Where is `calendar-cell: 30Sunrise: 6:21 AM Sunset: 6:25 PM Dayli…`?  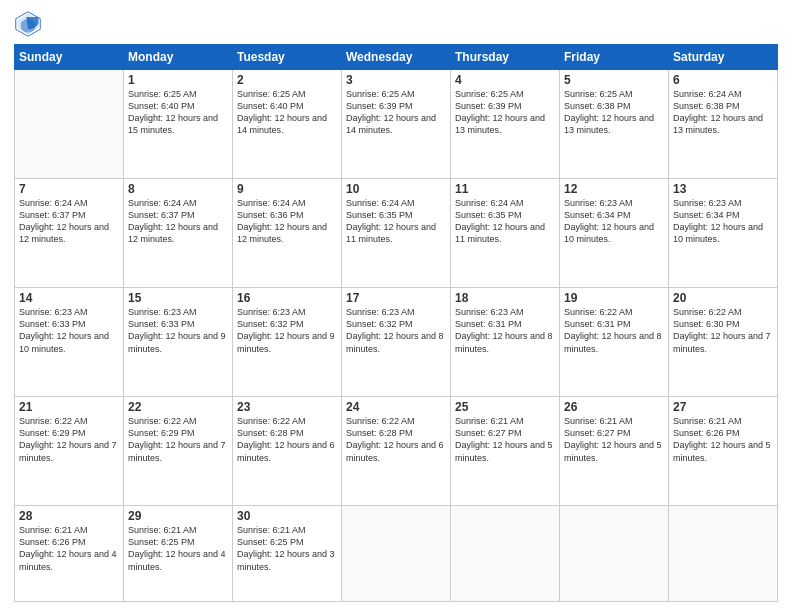 calendar-cell: 30Sunrise: 6:21 AM Sunset: 6:25 PM Dayli… is located at coordinates (288, 554).